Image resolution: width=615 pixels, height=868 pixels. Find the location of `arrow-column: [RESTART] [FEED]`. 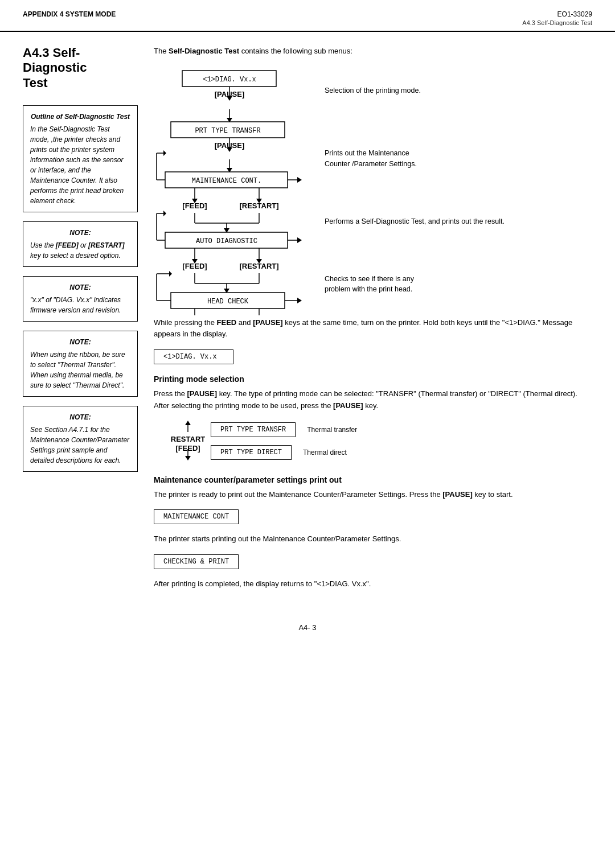

arrow-column: [RESTART] [FEED] is located at coordinates (188, 442).